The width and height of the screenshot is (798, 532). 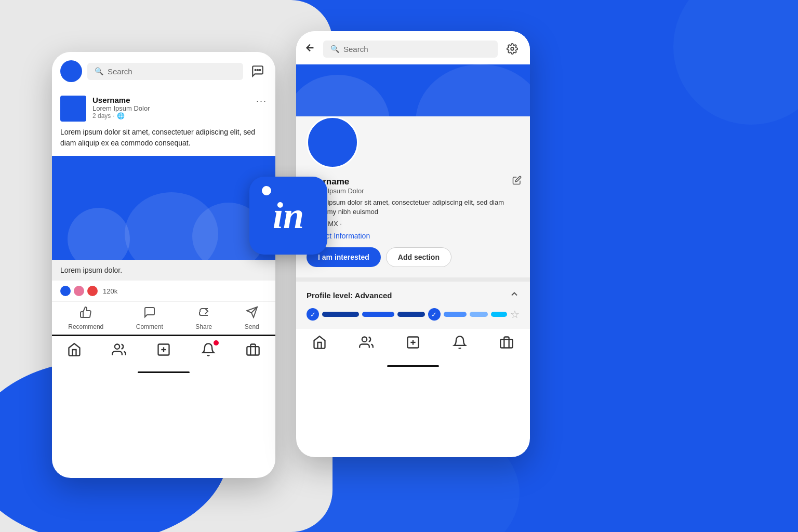 I want to click on profile-nav-jobs, so click(x=507, y=342).